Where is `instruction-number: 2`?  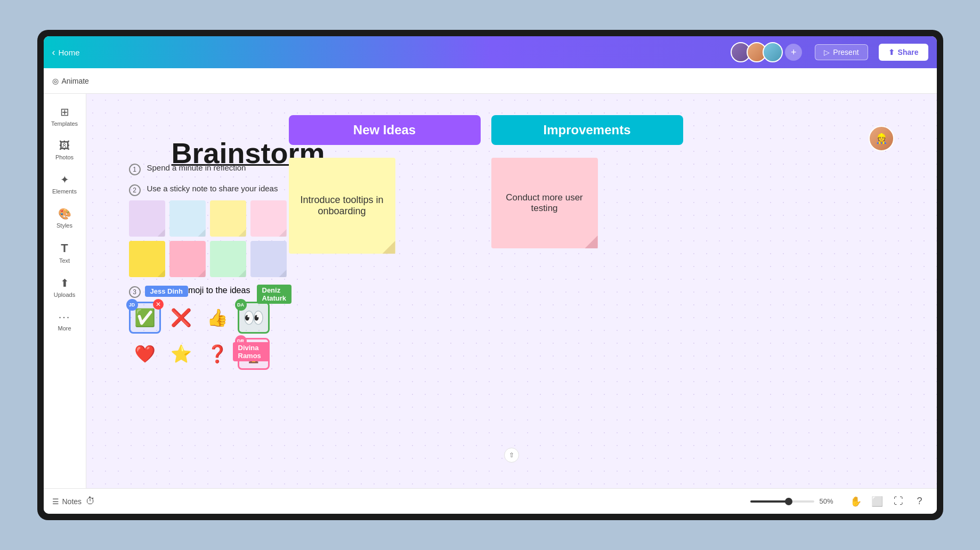
instruction-number: 2 is located at coordinates (135, 190).